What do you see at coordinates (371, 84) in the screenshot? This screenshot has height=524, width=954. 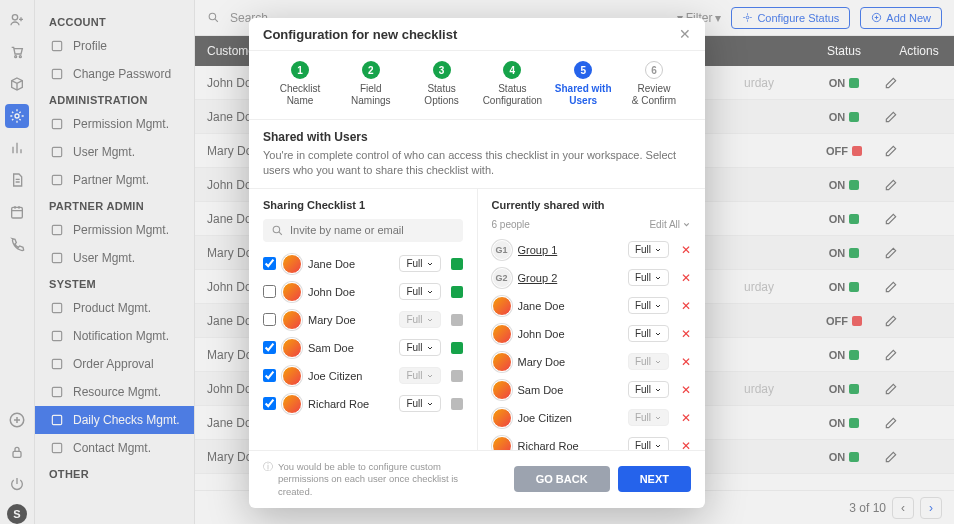 I see `step: 2FieldNamings` at bounding box center [371, 84].